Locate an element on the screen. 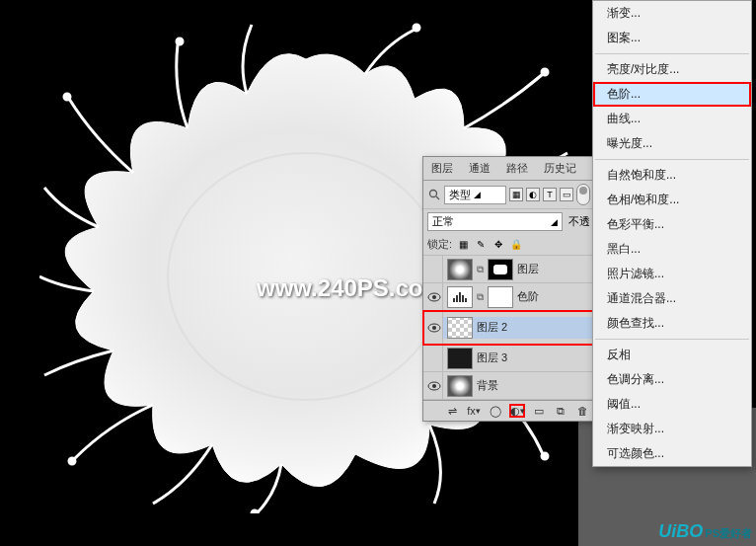 The height and width of the screenshot is (546, 756). menu-gradient-map: 渐变映射... is located at coordinates (672, 429).